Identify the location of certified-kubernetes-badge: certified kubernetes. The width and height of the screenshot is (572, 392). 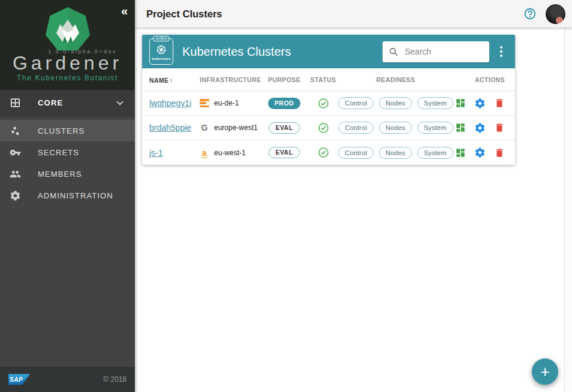
(161, 52).